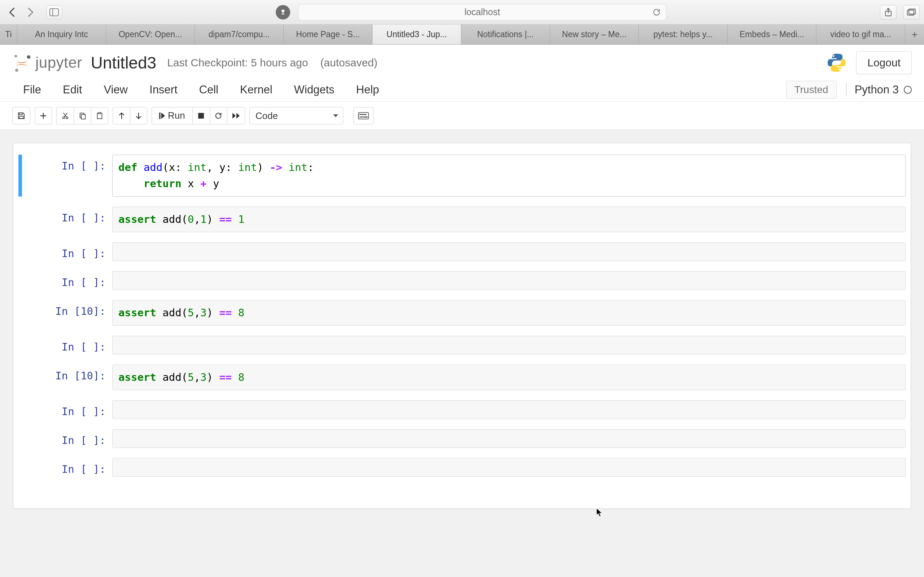  What do you see at coordinates (879, 90) in the screenshot?
I see `kernel-indicator: Python 3` at bounding box center [879, 90].